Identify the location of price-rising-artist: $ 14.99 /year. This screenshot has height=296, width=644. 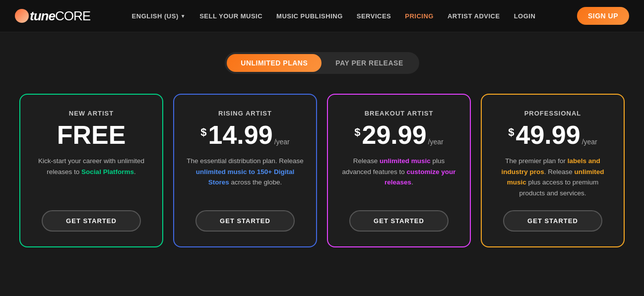
(245, 135).